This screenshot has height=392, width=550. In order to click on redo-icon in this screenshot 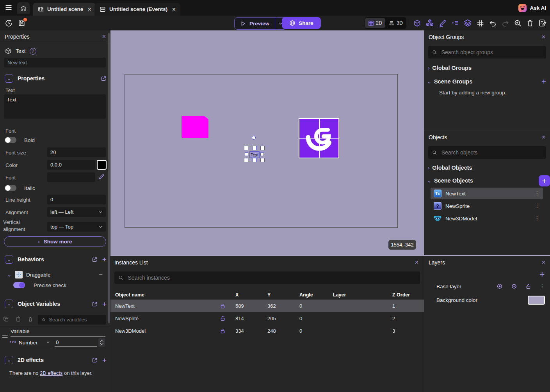, I will do `click(505, 23)`.